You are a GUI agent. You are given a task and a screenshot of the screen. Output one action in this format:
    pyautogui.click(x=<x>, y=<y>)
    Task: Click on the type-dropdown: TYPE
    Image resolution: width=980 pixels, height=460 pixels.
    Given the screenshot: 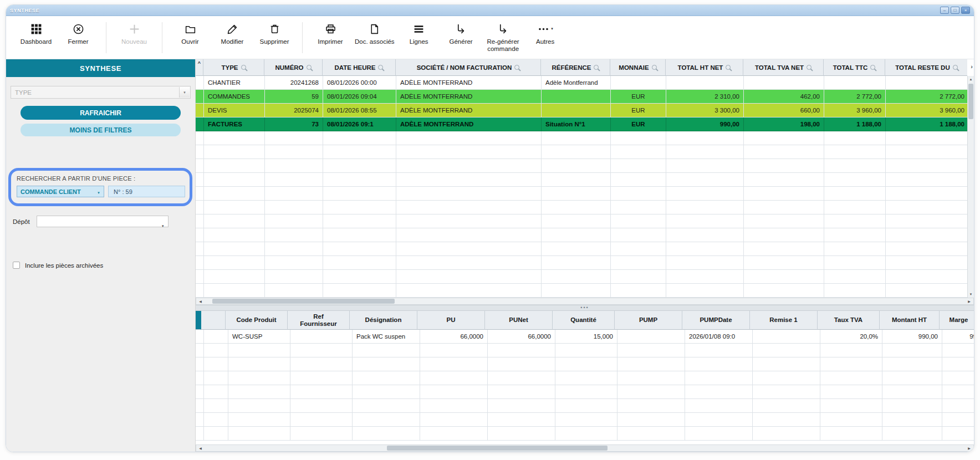 What is the action you would take?
    pyautogui.click(x=101, y=92)
    